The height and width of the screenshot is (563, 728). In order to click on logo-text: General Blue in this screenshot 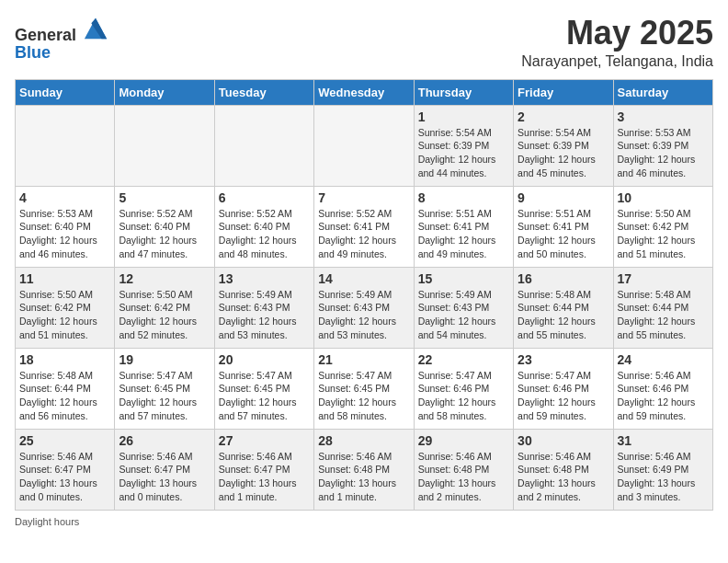, I will do `click(62, 39)`.